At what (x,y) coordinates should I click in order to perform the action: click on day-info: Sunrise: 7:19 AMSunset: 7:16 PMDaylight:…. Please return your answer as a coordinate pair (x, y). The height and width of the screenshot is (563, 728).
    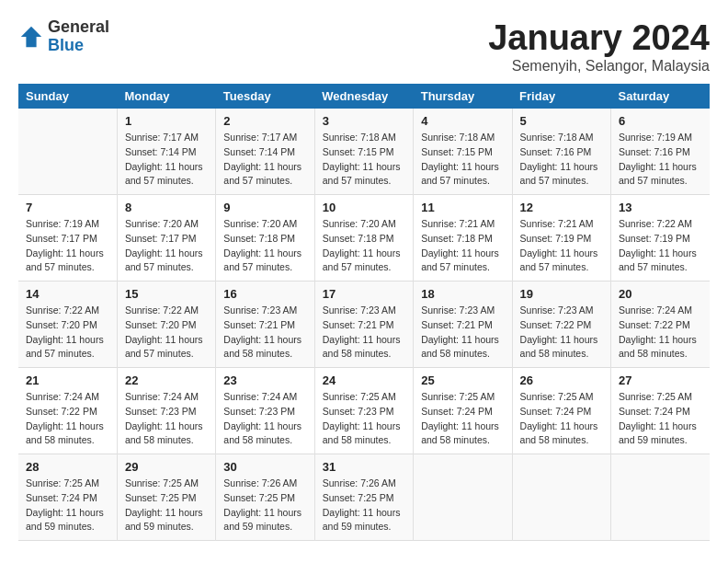
    Looking at the image, I should click on (660, 160).